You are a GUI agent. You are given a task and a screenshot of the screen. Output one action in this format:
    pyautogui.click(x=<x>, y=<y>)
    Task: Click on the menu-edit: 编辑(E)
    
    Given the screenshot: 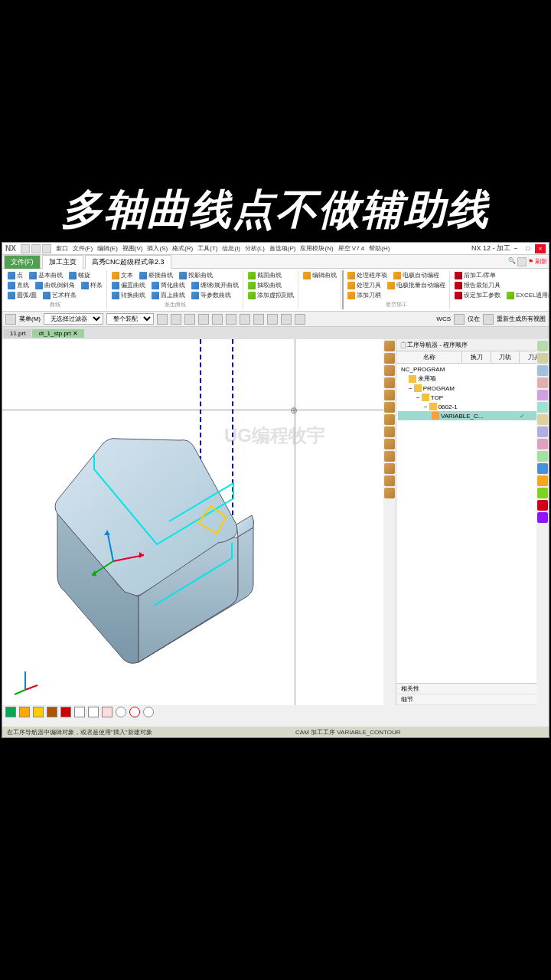 What is the action you would take?
    pyautogui.click(x=107, y=248)
    